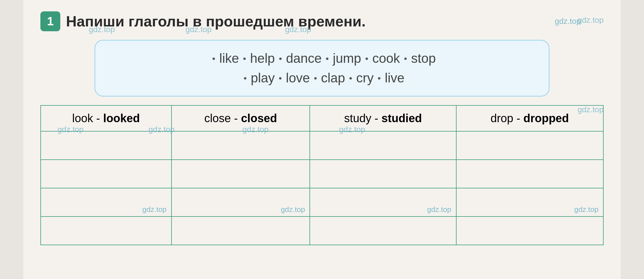 This screenshot has width=644, height=279. Describe the element at coordinates (106, 202) in the screenshot. I see `table-cell-3-1: gdz.top` at that location.